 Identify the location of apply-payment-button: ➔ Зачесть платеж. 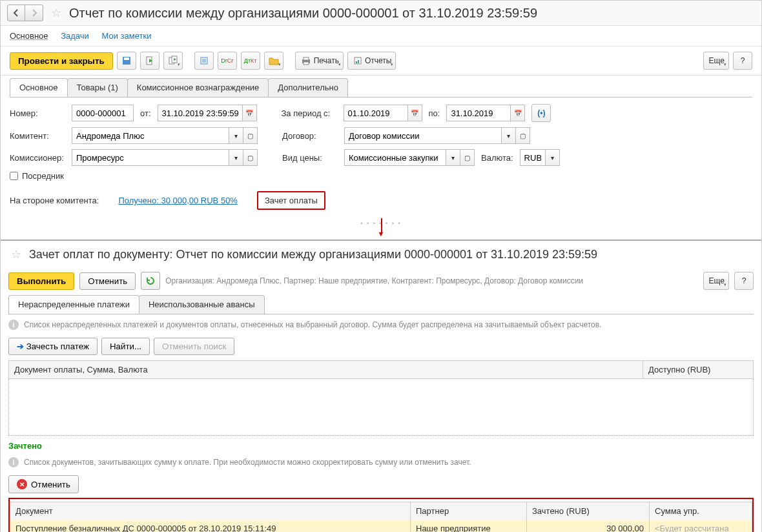
(53, 346).